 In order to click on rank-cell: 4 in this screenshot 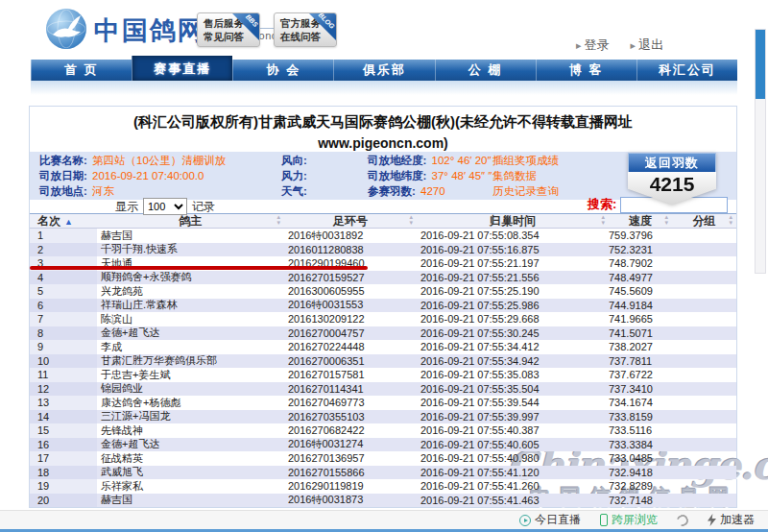, I will do `click(63, 278)`.